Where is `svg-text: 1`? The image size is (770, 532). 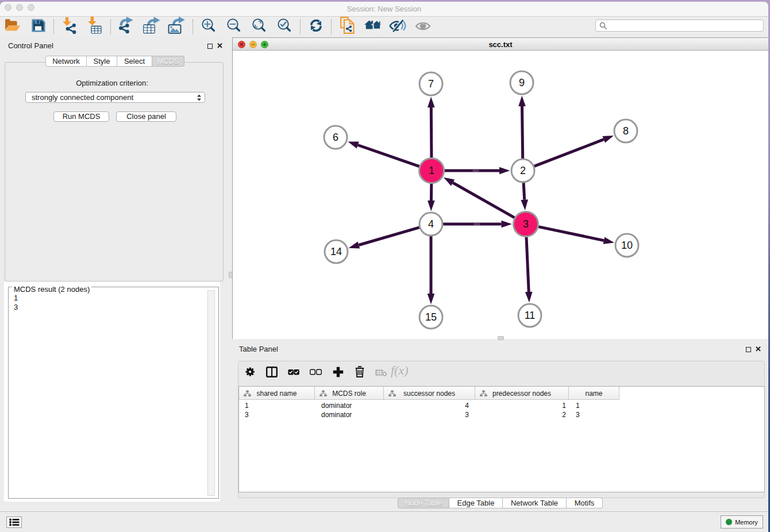 svg-text: 1 is located at coordinates (432, 171).